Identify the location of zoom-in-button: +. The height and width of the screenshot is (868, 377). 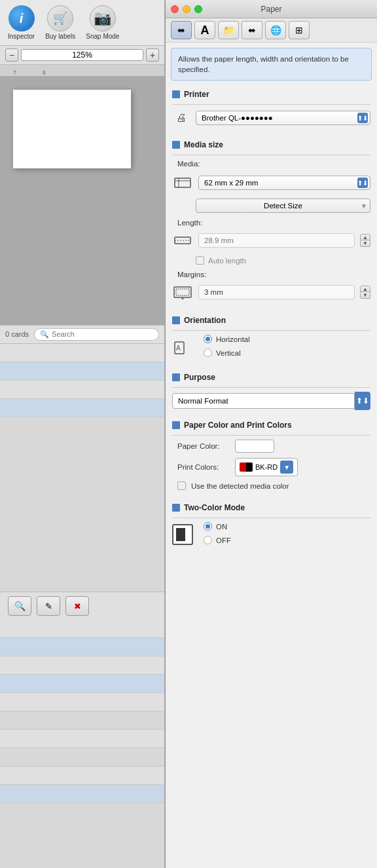
(153, 55).